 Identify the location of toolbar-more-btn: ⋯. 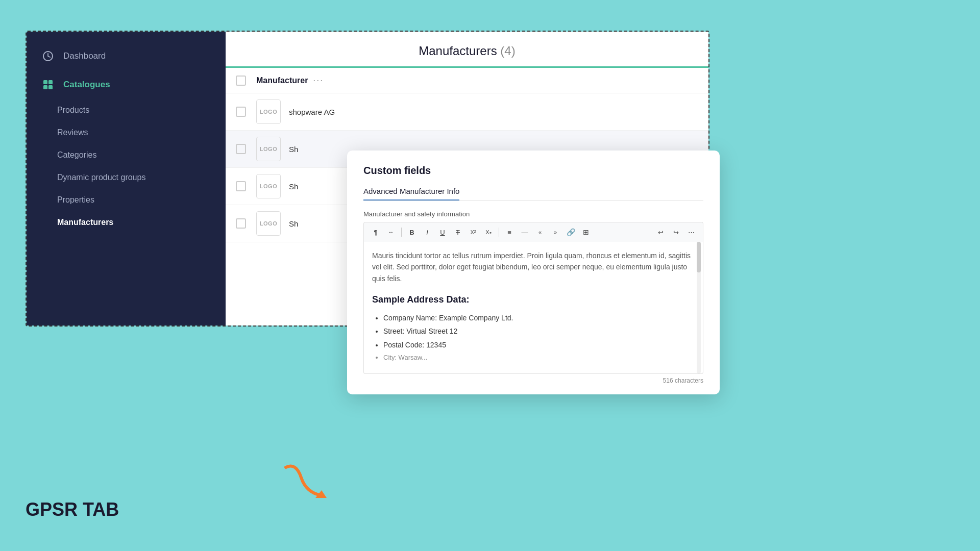
(691, 232).